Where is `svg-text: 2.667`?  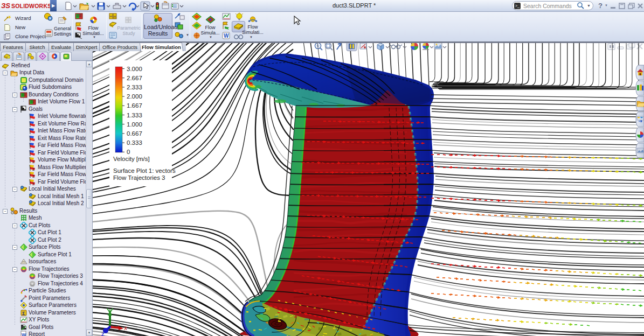 svg-text: 2.667 is located at coordinates (135, 78).